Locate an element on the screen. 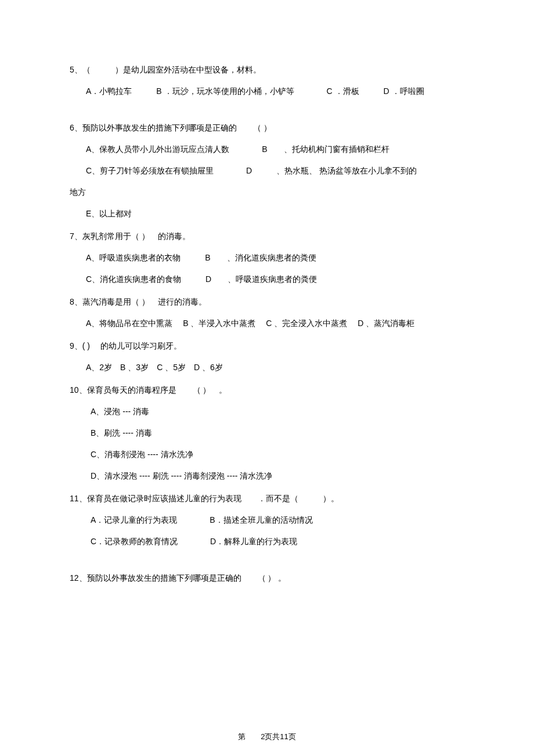  question-10: 10、保育员每天的消毒程序是 （ ） 。 A、浸泡 --- 消毒 B、刷洗 --… is located at coordinates (267, 433).